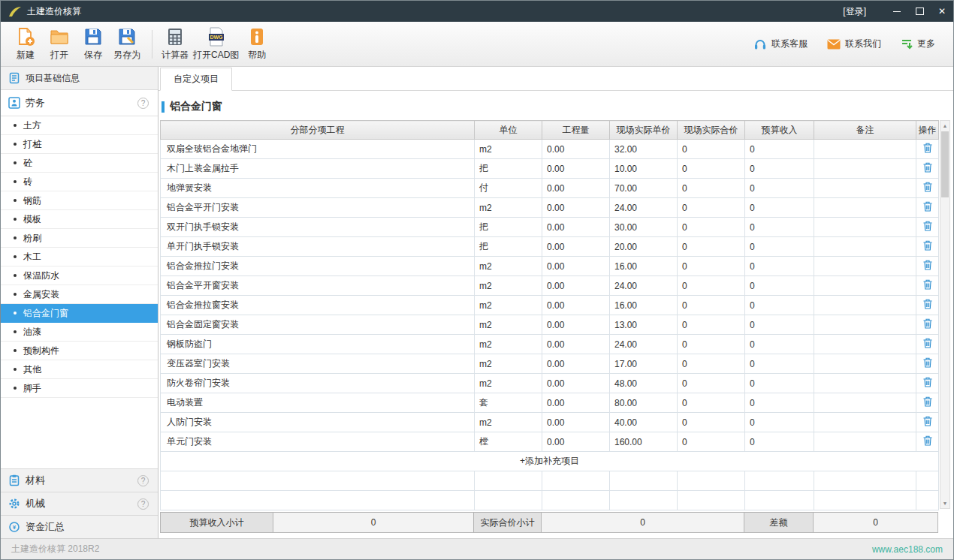 The height and width of the screenshot is (560, 954). I want to click on cell-unit: 付, so click(509, 188).